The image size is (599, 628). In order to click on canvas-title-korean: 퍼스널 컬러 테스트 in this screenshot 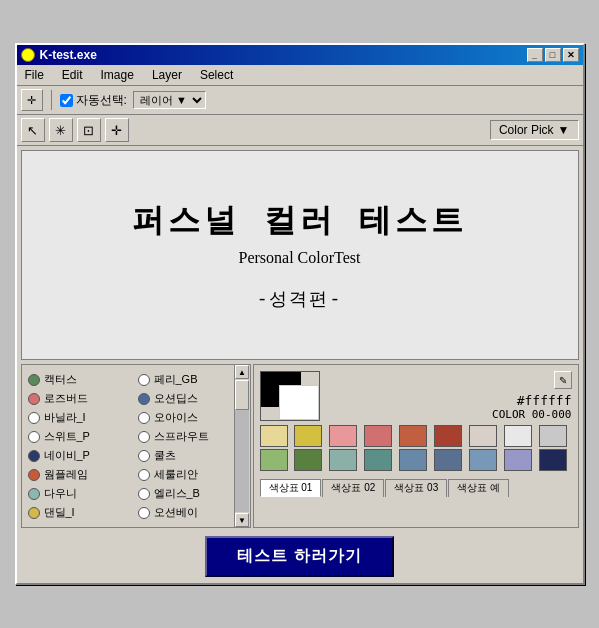, I will do `click(299, 221)`.